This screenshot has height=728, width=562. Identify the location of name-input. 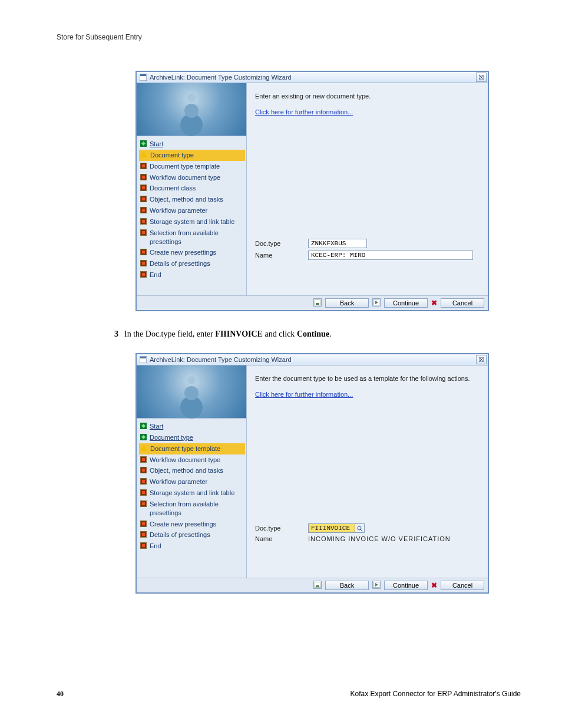
(391, 255).